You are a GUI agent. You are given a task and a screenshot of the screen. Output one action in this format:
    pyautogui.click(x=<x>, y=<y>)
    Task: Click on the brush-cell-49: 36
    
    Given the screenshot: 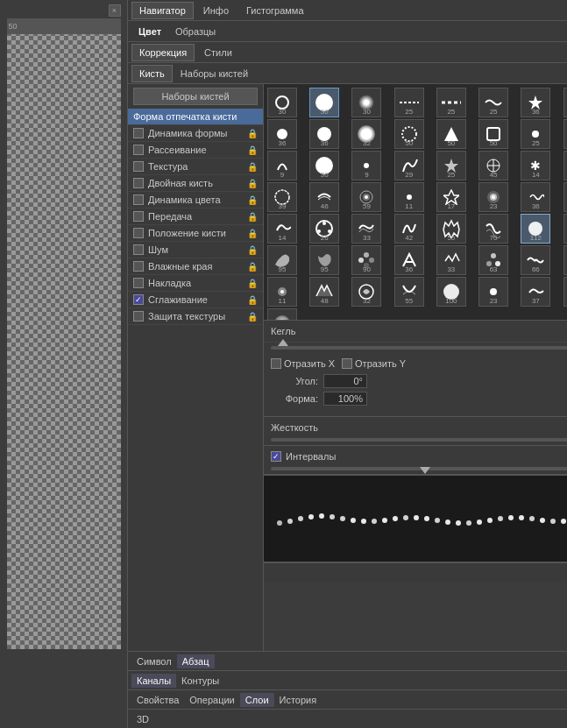 What is the action you would take?
    pyautogui.click(x=409, y=260)
    